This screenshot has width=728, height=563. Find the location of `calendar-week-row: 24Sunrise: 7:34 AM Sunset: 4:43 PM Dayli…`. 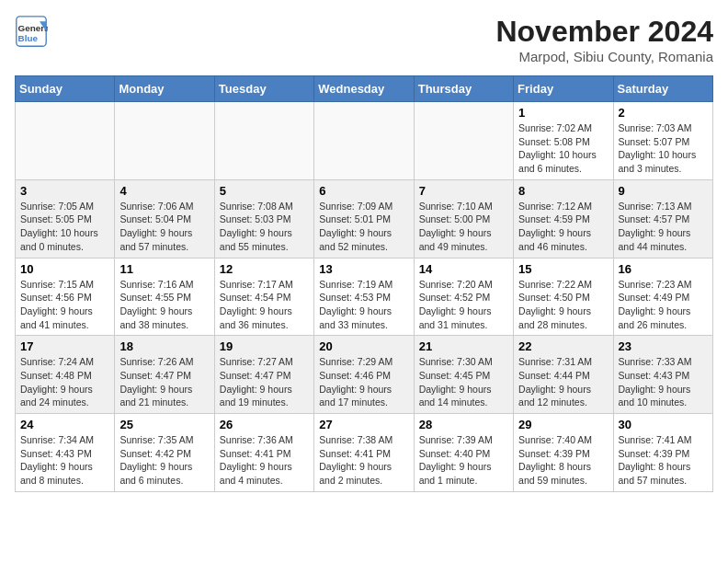

calendar-week-row: 24Sunrise: 7:34 AM Sunset: 4:43 PM Dayli… is located at coordinates (364, 453).